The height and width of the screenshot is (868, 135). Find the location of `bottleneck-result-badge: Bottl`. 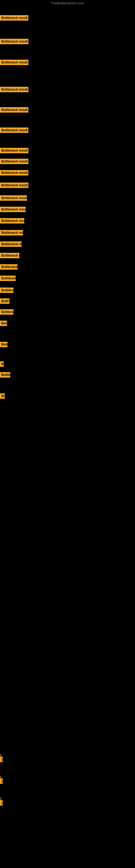

bottleneck-result-badge: Bottl is located at coordinates (5, 301).